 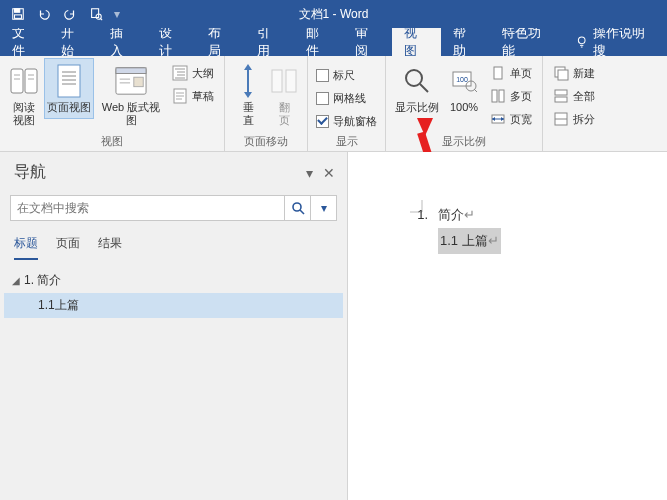 What do you see at coordinates (521, 120) in the screenshot?
I see `page-width-label: 页宽` at bounding box center [521, 120].